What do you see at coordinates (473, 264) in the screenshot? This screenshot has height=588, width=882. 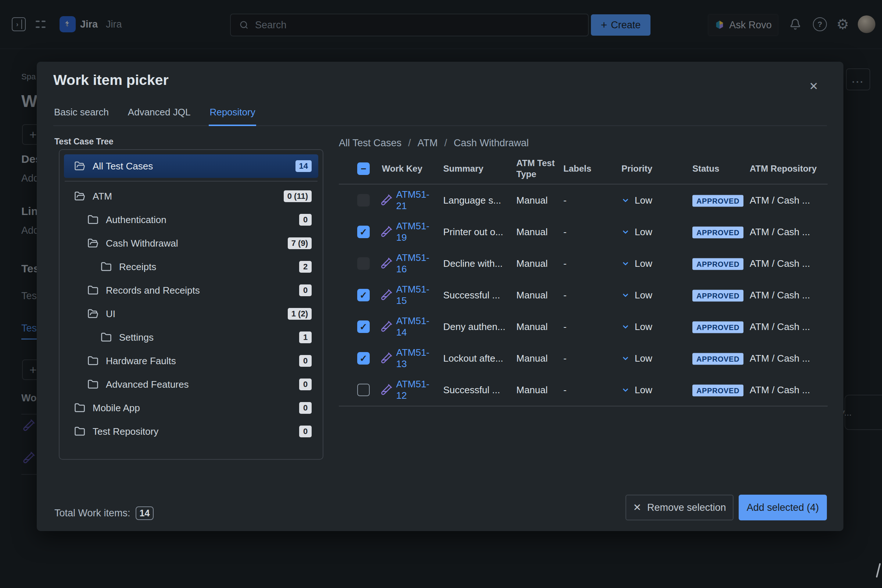 I see `summary-cell: Decline with...` at bounding box center [473, 264].